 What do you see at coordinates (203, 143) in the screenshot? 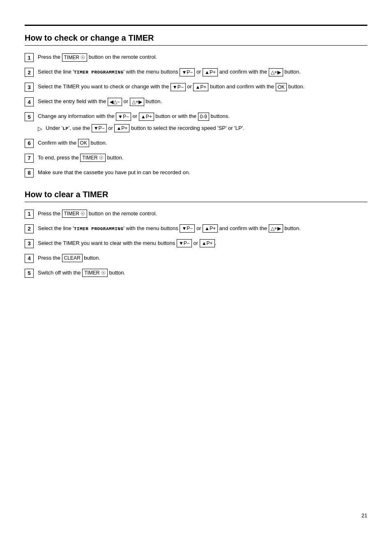
I see `step-6-content: Confirm with the OK button.` at bounding box center [203, 143].